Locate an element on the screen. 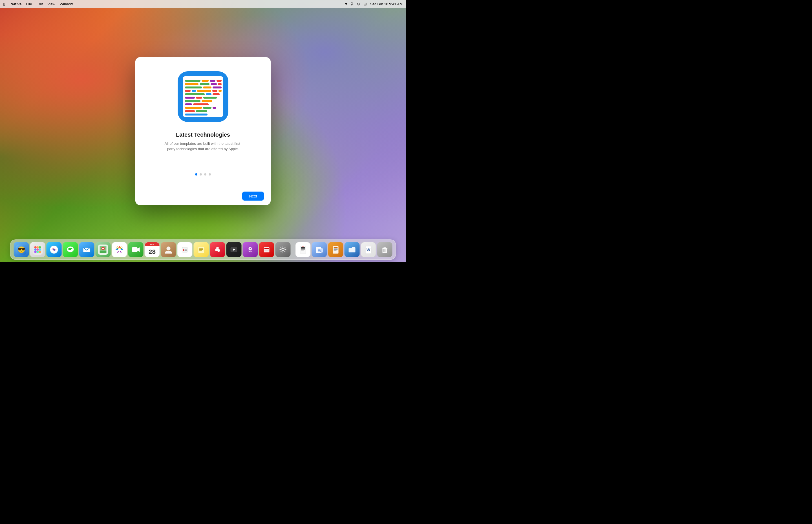 The height and width of the screenshot is (524, 812). menubar-app-name: Native is located at coordinates (16, 4).